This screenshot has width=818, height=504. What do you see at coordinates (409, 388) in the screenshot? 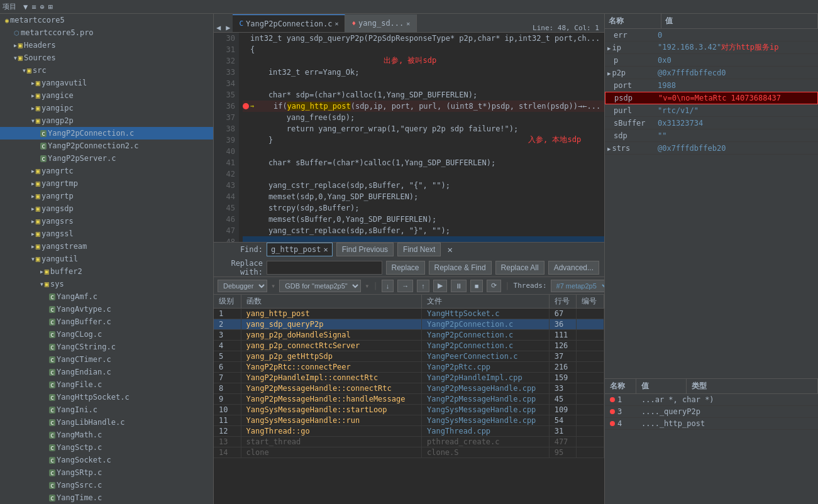
I see `stack-row-8: 8 YangP2pMessageHandle::connectRtc YangP…` at bounding box center [409, 388].